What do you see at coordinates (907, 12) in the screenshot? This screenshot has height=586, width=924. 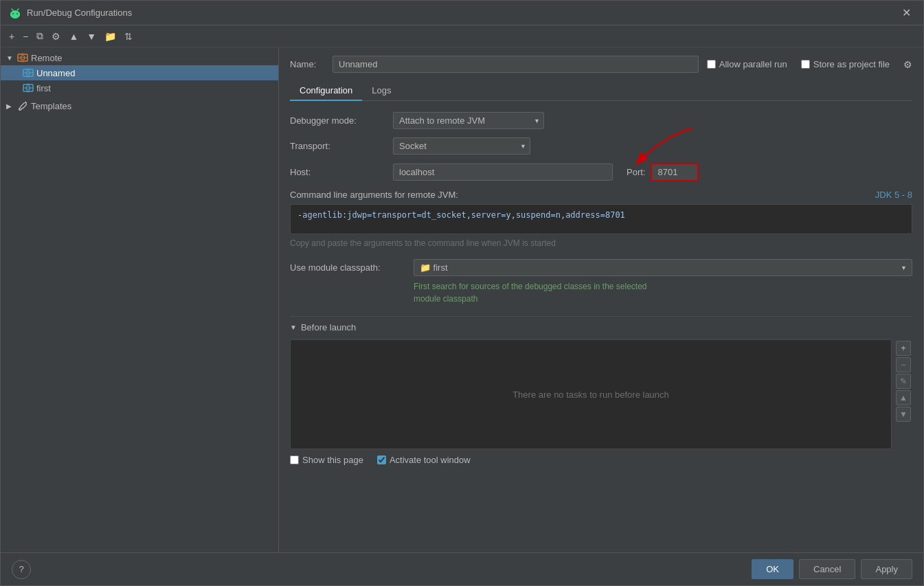 I see `close-button: ✕` at bounding box center [907, 12].